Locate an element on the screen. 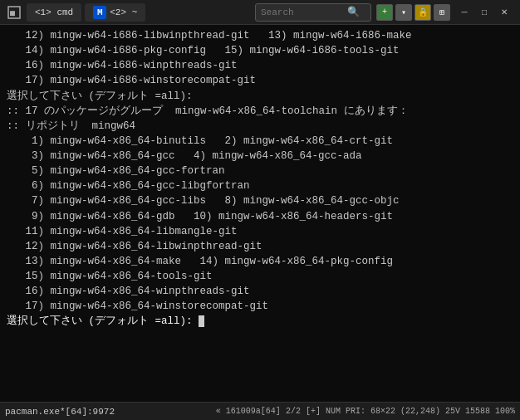  terminal-line: 14) mingw-w64-i686-pkg-config 15) mingw-… is located at coordinates (260, 51).